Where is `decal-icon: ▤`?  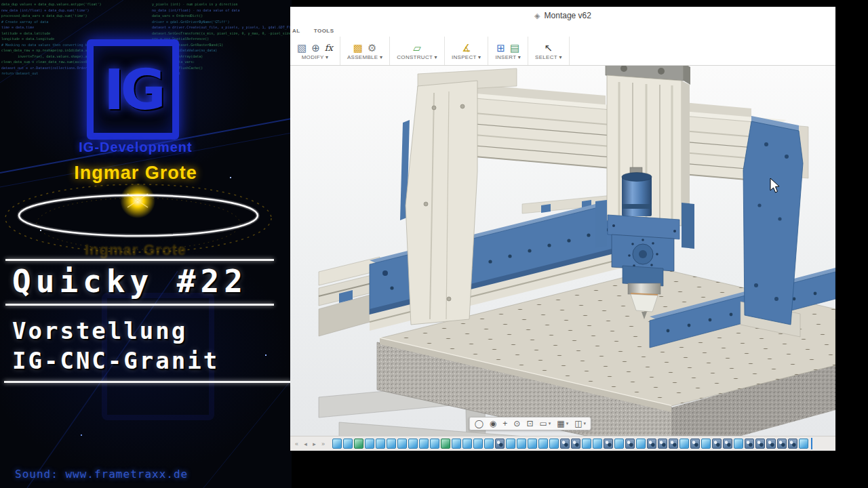
decal-icon: ▤ is located at coordinates (515, 47).